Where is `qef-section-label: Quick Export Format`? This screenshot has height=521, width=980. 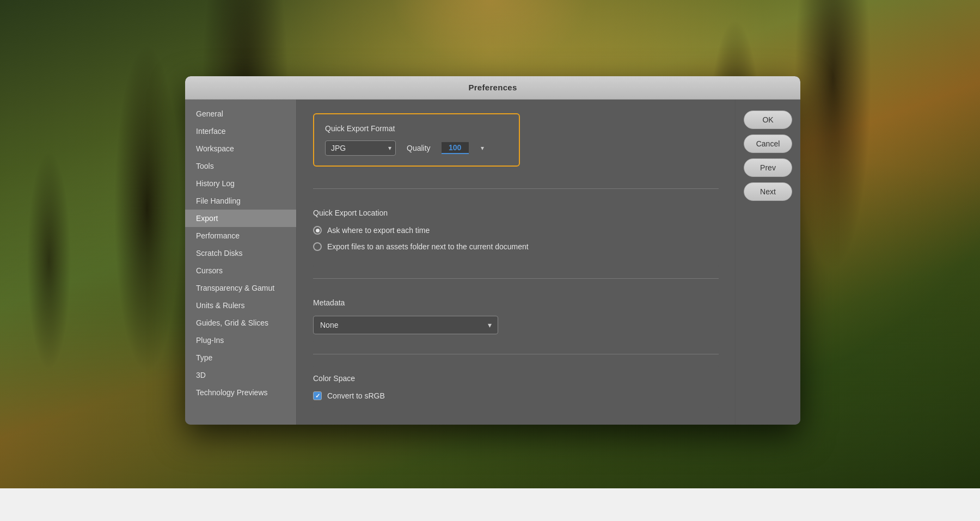
qef-section-label: Quick Export Format is located at coordinates (416, 128).